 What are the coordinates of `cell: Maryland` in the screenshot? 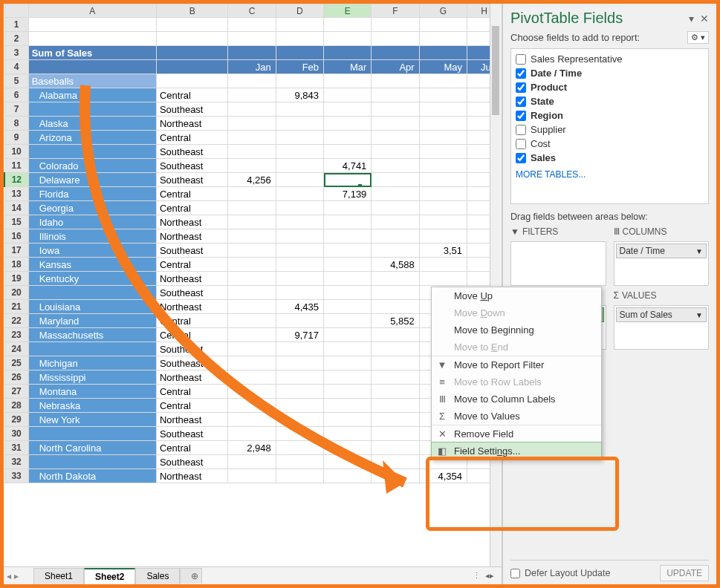 It's located at (92, 321).